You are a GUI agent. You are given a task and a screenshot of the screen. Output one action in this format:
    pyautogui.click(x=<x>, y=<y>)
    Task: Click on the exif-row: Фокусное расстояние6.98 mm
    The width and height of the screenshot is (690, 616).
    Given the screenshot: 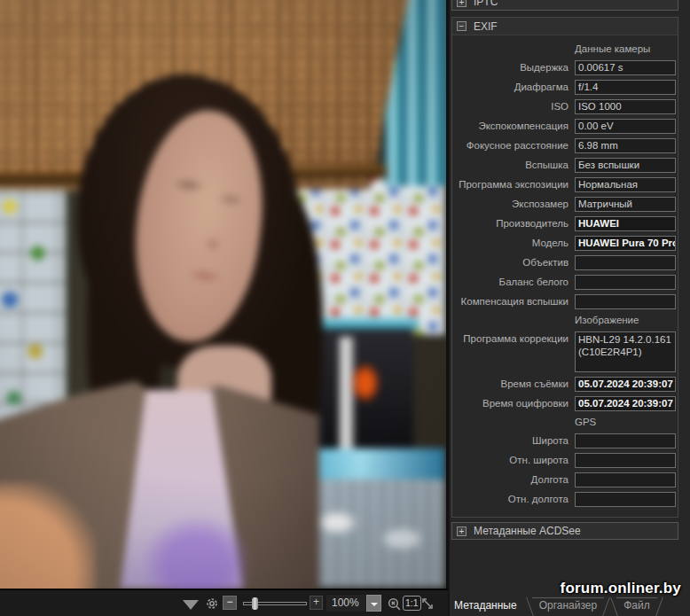 What is the action you would take?
    pyautogui.click(x=564, y=145)
    